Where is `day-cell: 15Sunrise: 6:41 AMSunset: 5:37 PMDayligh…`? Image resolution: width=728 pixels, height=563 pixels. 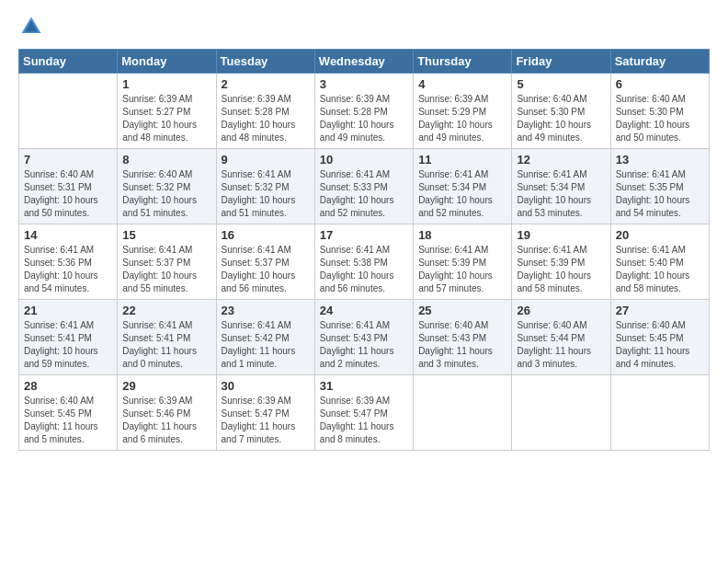
day-cell: 15Sunrise: 6:41 AMSunset: 5:37 PMDayligh… is located at coordinates (167, 262).